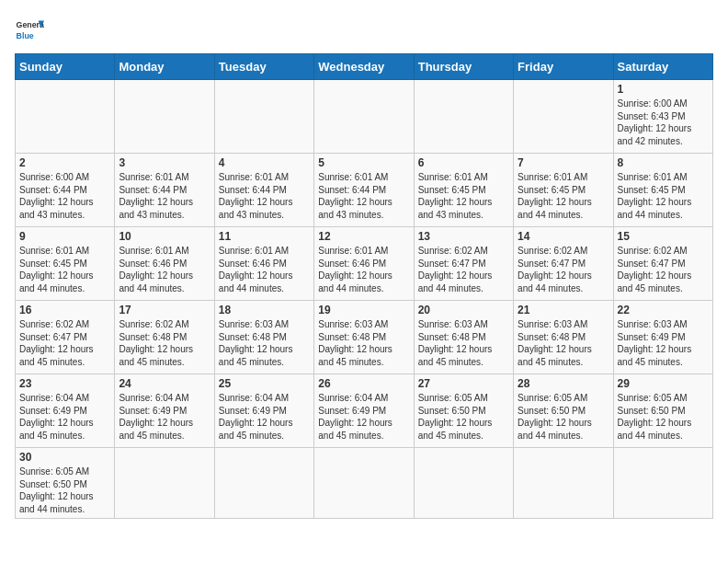  I want to click on day-number: 29, so click(664, 384).